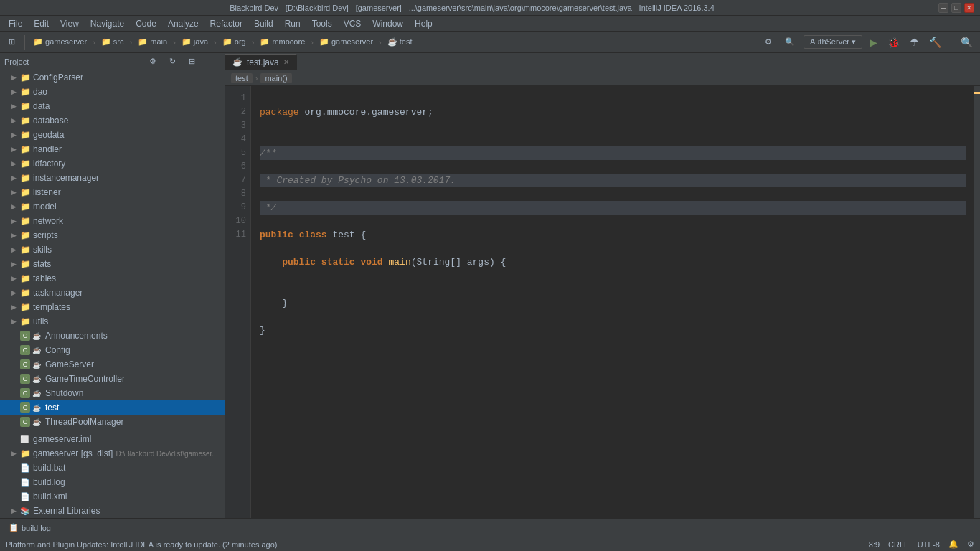  Describe the element at coordinates (112, 77) in the screenshot. I see `tree-item-configparser: ▶ 📁 ConfigParser` at that location.